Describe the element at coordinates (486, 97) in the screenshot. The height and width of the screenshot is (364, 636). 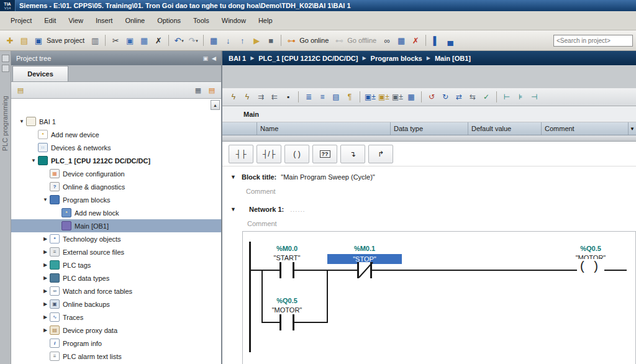
I see `monitor-values-button: ✓` at that location.